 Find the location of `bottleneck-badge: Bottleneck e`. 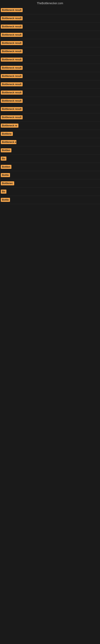

bottleneck-badge: Bottleneck e is located at coordinates (8, 142).